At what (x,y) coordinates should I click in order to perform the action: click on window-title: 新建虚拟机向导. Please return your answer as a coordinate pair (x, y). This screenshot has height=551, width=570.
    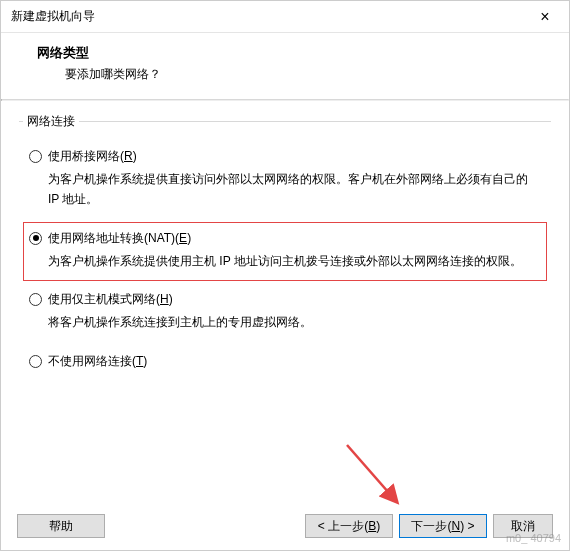
    Looking at the image, I should click on (53, 16).